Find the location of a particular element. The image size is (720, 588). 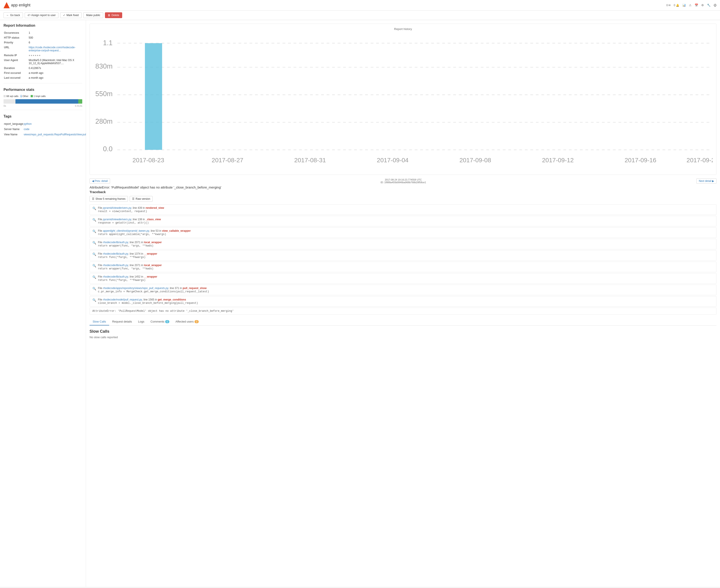

affected-users-badge: 0 is located at coordinates (197, 322).